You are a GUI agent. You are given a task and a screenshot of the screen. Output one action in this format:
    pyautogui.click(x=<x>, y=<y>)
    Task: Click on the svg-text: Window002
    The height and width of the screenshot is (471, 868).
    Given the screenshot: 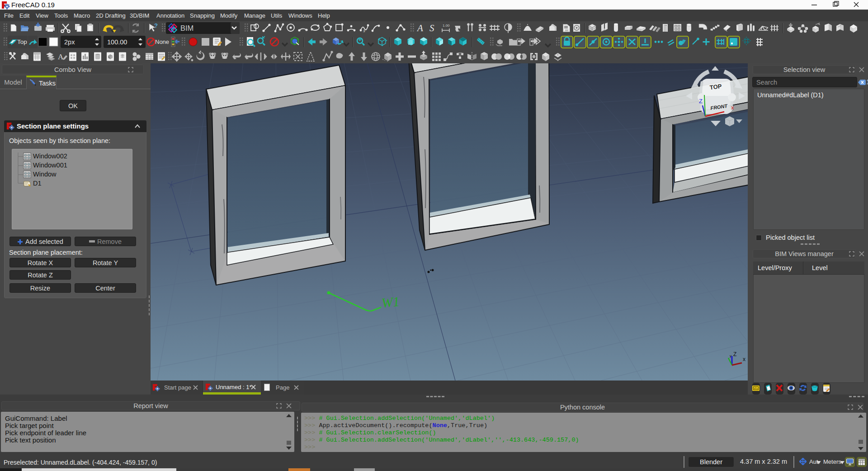 What is the action you would take?
    pyautogui.click(x=50, y=156)
    